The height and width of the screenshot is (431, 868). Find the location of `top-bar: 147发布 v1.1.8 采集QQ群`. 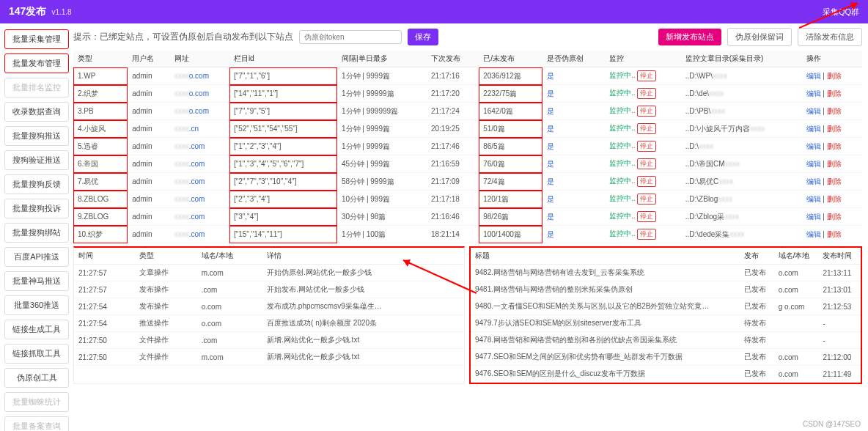

top-bar: 147发布 v1.1.8 采集QQ群 is located at coordinates (434, 12).